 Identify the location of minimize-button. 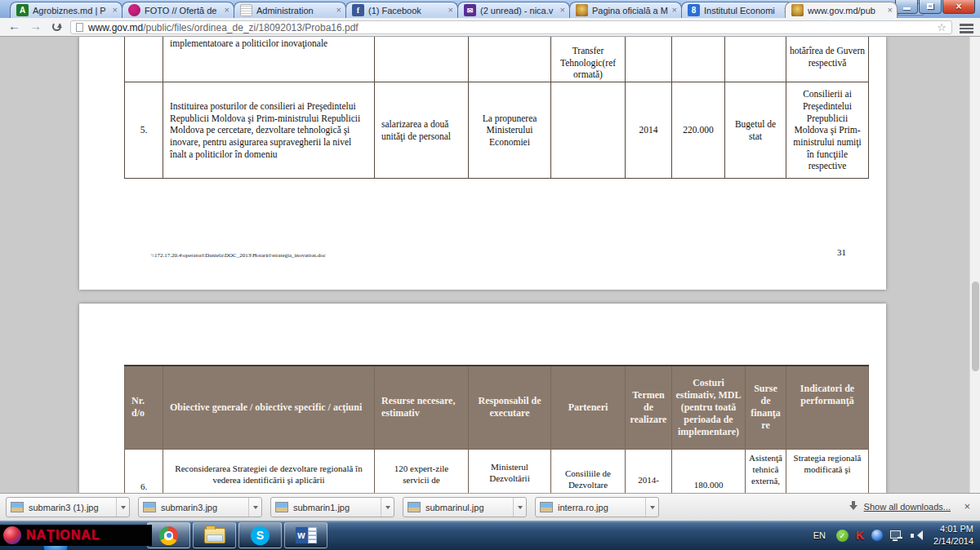
(906, 7).